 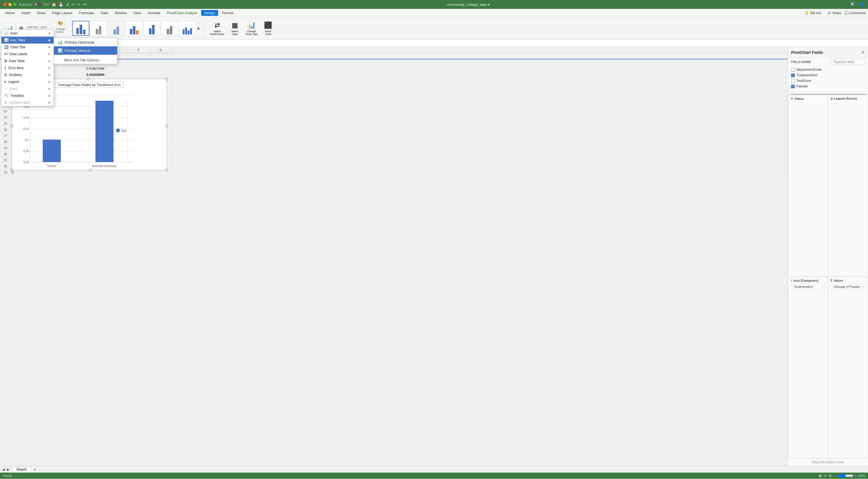 I want to click on scroll-left-icon: ◀, so click(x=3, y=470).